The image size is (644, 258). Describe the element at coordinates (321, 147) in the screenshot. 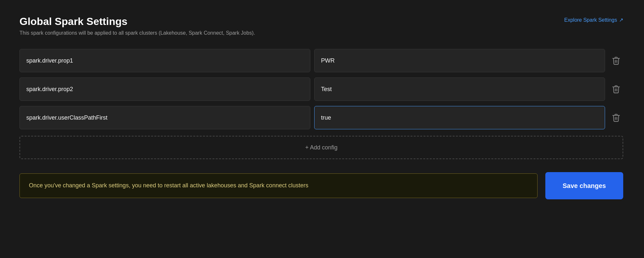

I see `add-config-button: + Add config` at that location.